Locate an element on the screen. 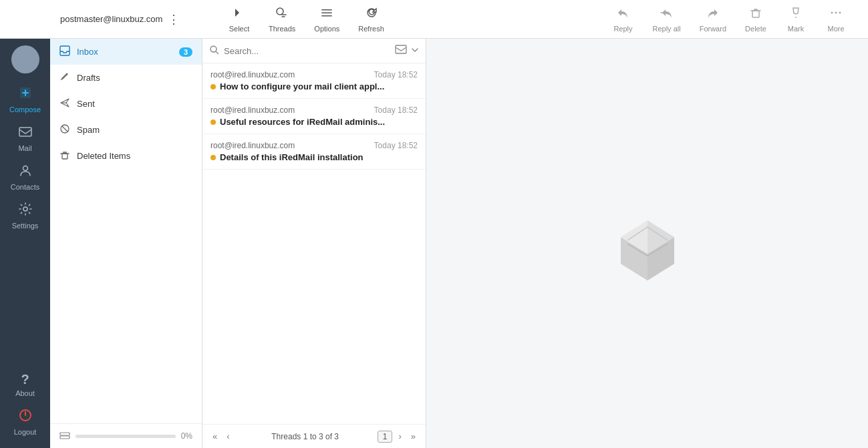  refresh-button: Refresh is located at coordinates (372, 19).